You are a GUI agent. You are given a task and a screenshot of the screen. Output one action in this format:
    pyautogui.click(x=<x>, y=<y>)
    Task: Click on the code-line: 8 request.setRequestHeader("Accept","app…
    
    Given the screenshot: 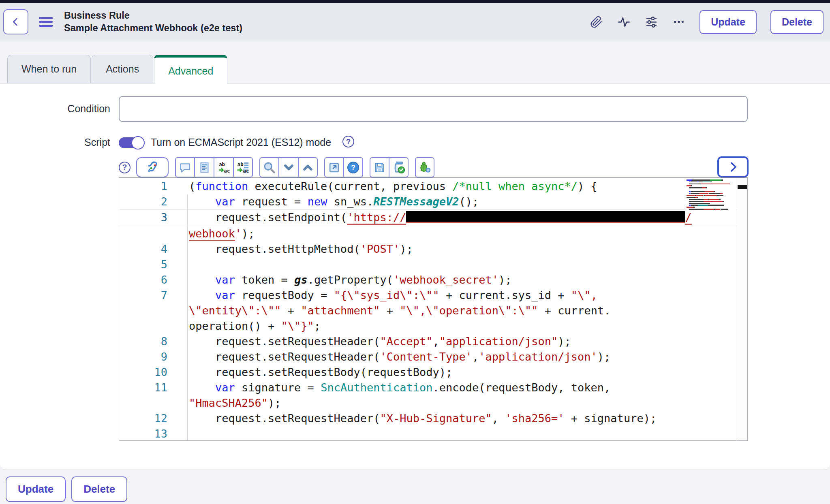 What is the action you would take?
    pyautogui.click(x=428, y=342)
    